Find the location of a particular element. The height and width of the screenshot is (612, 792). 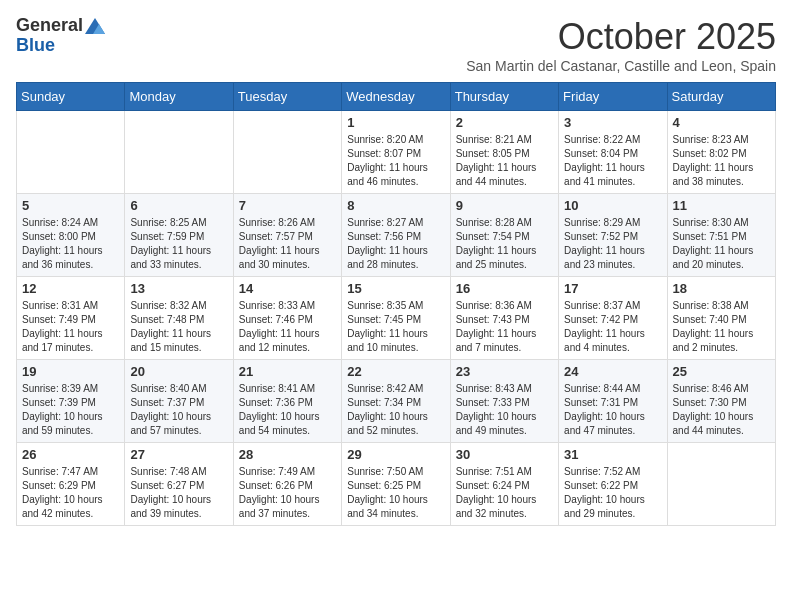

calendar-cell: 5Sunrise: 8:24 AM Sunset: 8:00 PM Daylig… is located at coordinates (71, 236).